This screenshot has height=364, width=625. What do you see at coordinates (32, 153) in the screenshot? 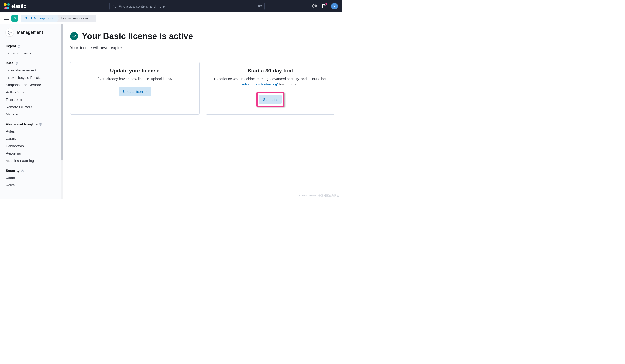
I see `sidebar-item-reporting: Reporting` at bounding box center [32, 153].